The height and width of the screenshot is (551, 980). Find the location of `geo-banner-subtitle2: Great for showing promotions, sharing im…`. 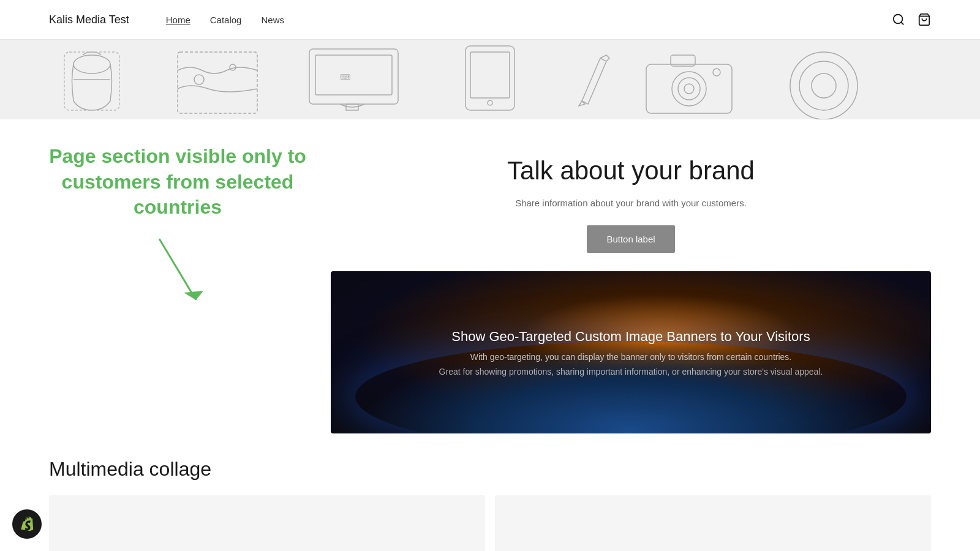

geo-banner-subtitle2: Great for showing promotions, sharing im… is located at coordinates (631, 372).